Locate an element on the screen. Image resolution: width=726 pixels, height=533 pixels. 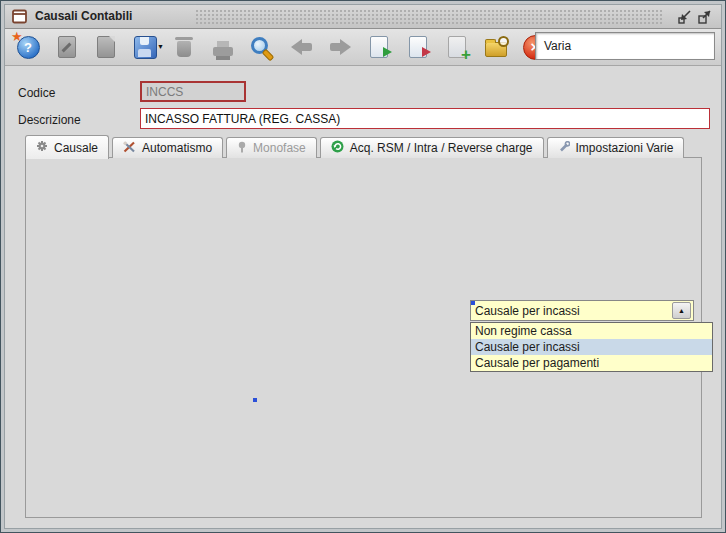
previous-record-button is located at coordinates (301, 47).